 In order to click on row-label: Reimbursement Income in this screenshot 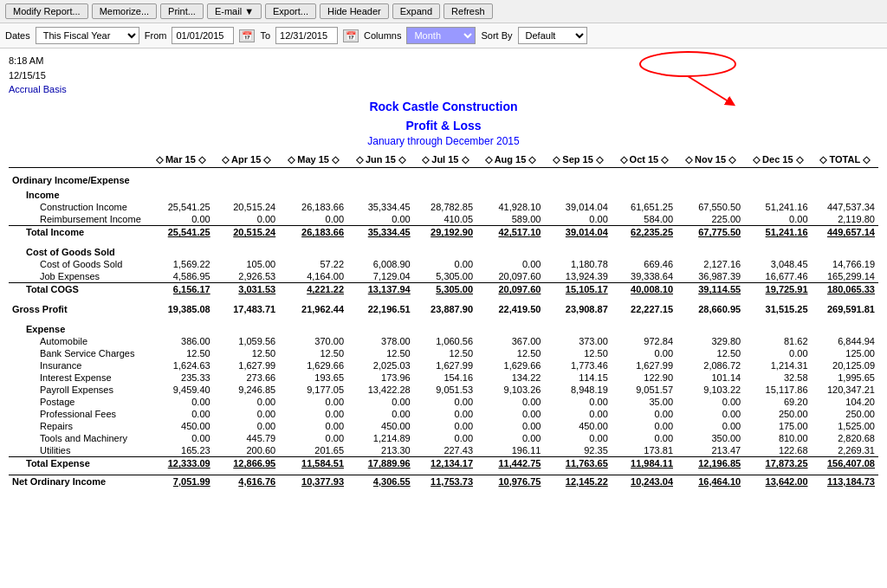, I will do `click(78, 220)`.